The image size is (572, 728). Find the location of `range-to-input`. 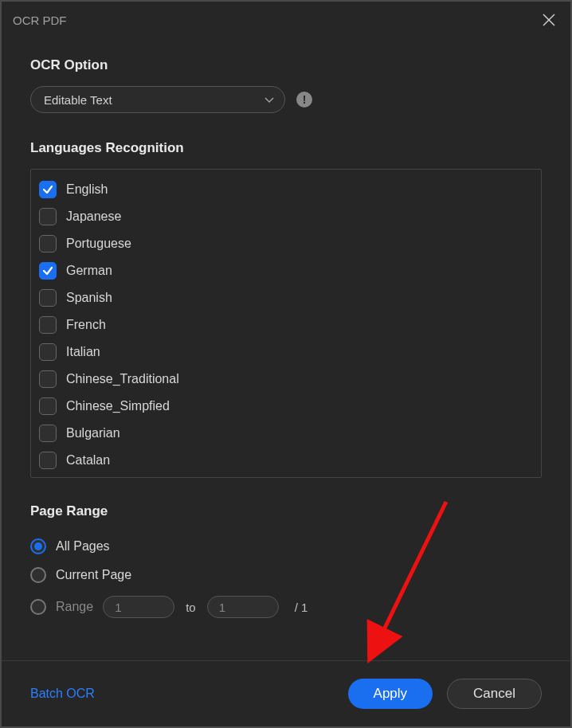

range-to-input is located at coordinates (243, 607).